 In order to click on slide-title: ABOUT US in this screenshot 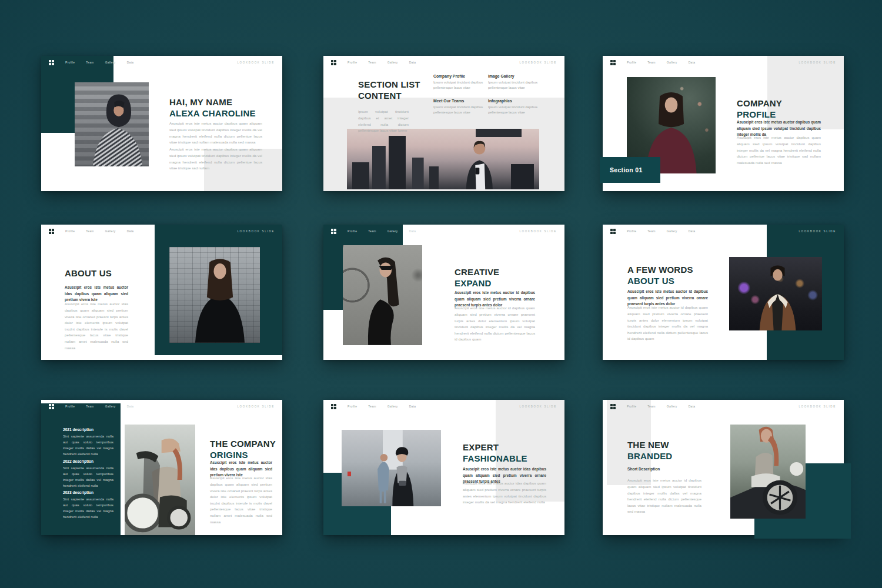, I will do `click(88, 274)`.